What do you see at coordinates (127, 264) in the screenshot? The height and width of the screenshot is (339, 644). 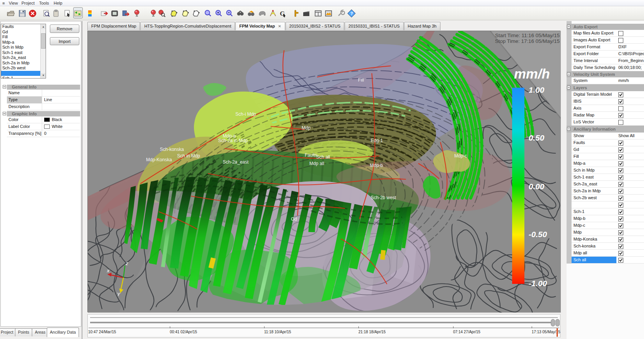 I see `svg-text: z` at bounding box center [127, 264].